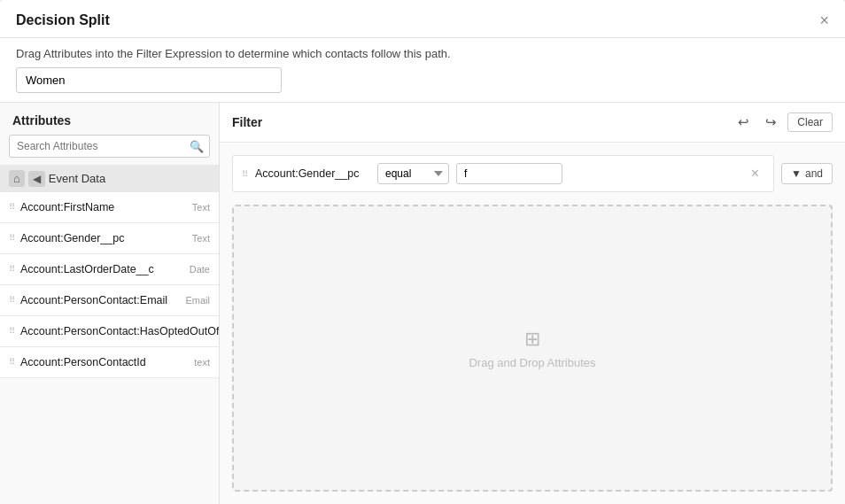  I want to click on nav-home-button: ⌂, so click(17, 179).